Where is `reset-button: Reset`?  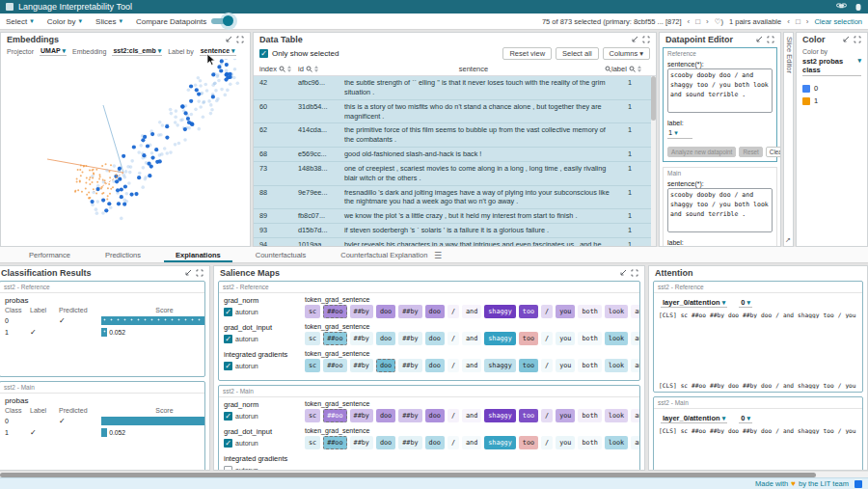 reset-button: Reset is located at coordinates (750, 152).